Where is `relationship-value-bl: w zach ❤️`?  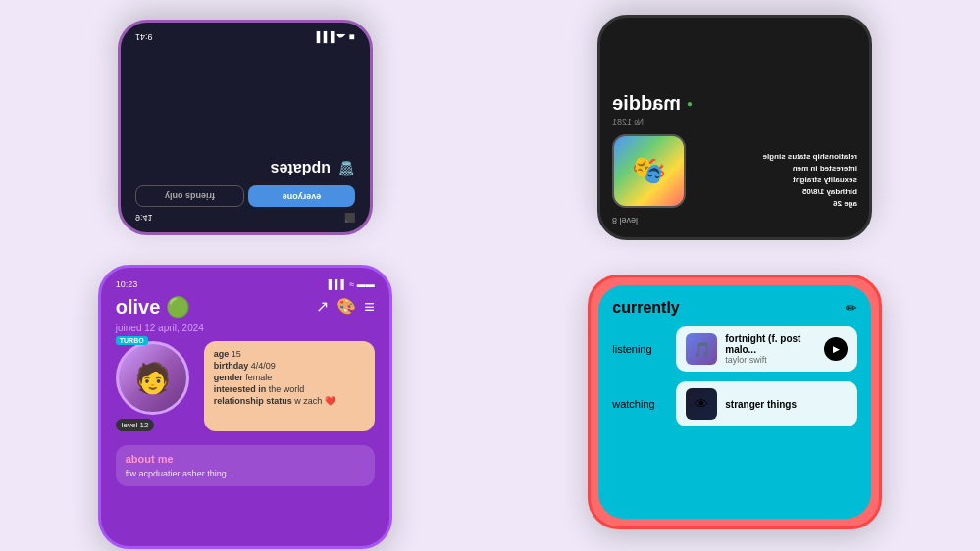 relationship-value-bl: w zach ❤️ is located at coordinates (315, 401).